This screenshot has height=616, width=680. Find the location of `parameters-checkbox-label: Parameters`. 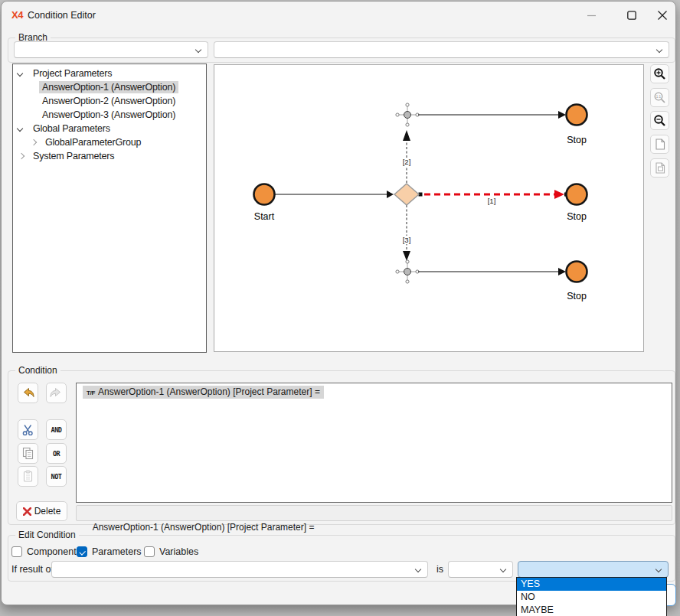

parameters-checkbox-label: Parameters is located at coordinates (116, 552).